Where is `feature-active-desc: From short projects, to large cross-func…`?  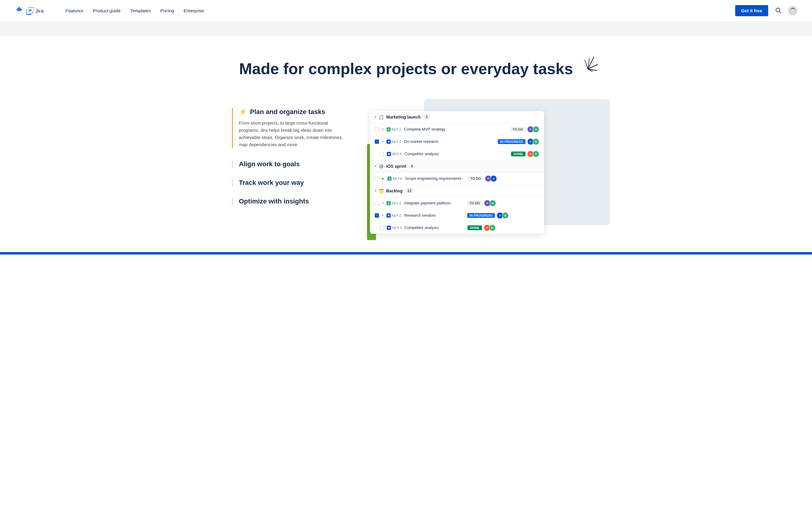 feature-active-desc: From short projects, to large cross-func… is located at coordinates (292, 134).